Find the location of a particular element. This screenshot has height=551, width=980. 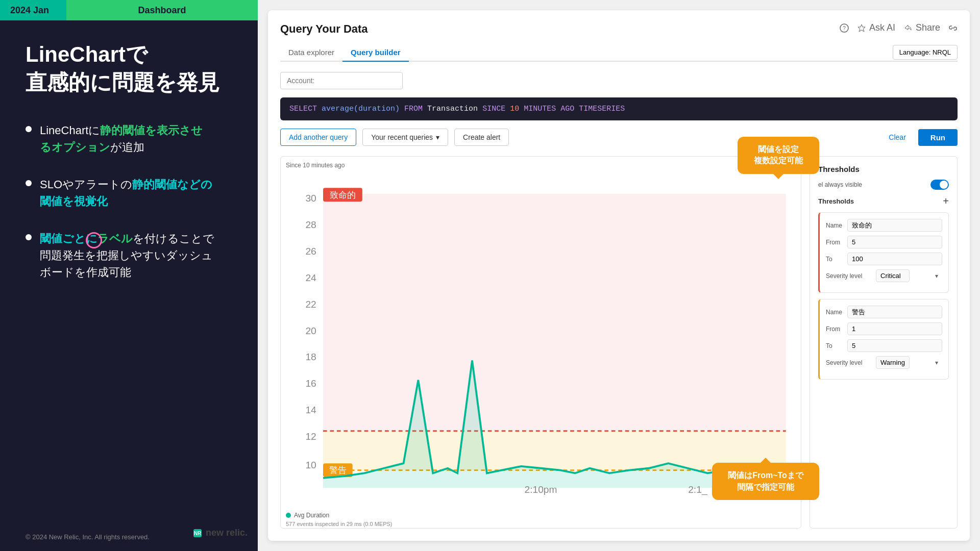

header-bar: 2024 Jan Dashboard is located at coordinates (129, 10).